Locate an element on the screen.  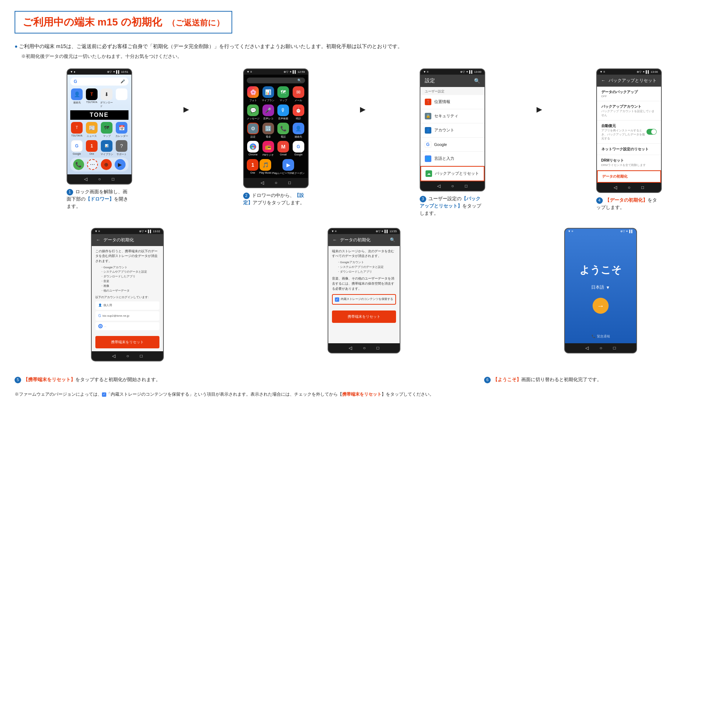
phone-step6: ▼ ≡ ⊕▽ ✦ ▌▌ ようこそ 日本語 ▼ → 📞 緊急通報 ◁ ○ □ is located at coordinates (601, 291).